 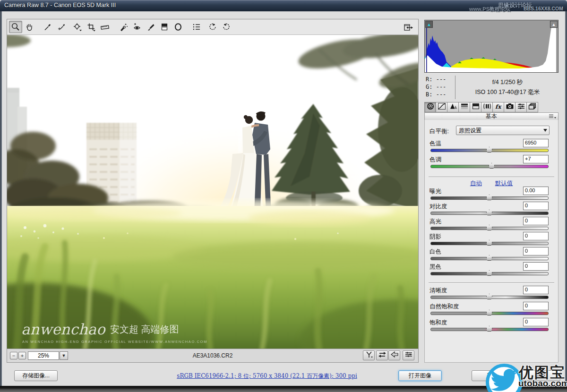 I want to click on vibrance-value-input: 0, so click(x=536, y=306).